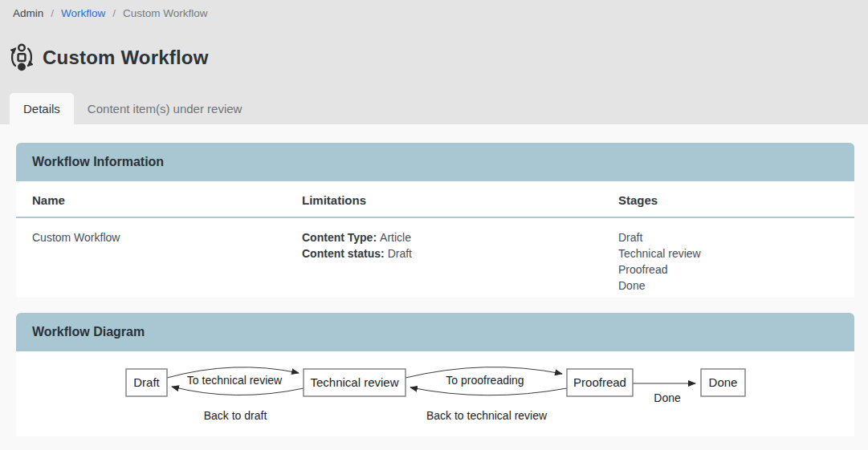 The height and width of the screenshot is (450, 868). Describe the element at coordinates (88, 332) in the screenshot. I see `workflow-diagram-title: Workflow Diagram` at that location.